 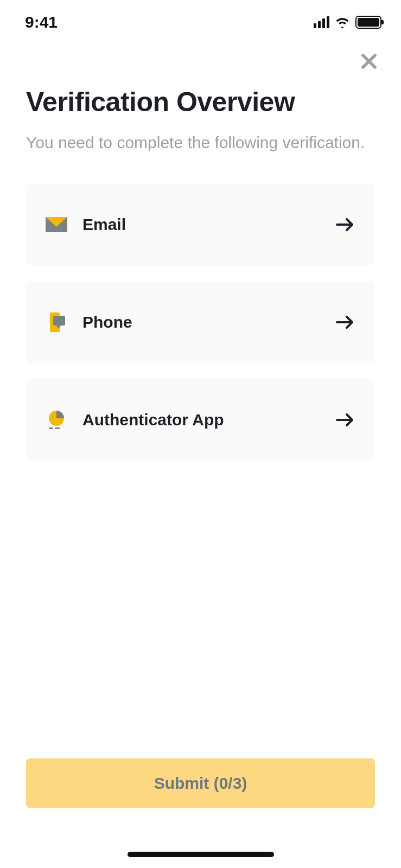 What do you see at coordinates (201, 103) in the screenshot?
I see `page-title: Verification Overview` at bounding box center [201, 103].